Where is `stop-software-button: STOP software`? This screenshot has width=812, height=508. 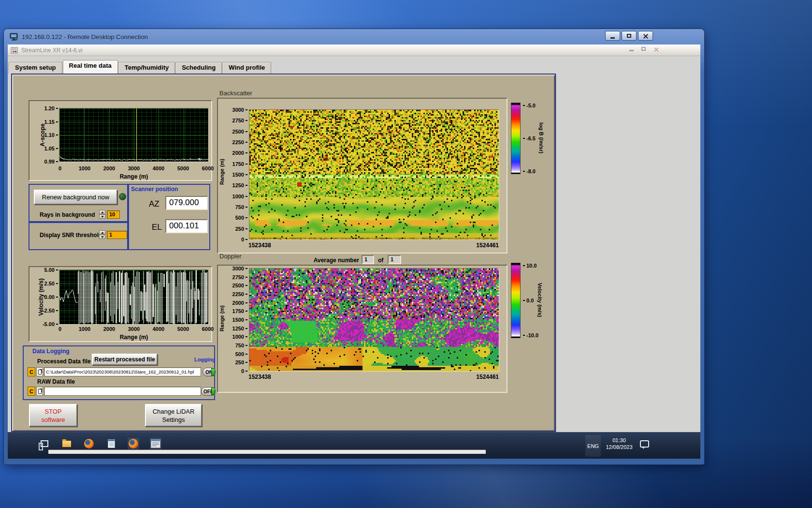 stop-software-button: STOP software is located at coordinates (53, 415).